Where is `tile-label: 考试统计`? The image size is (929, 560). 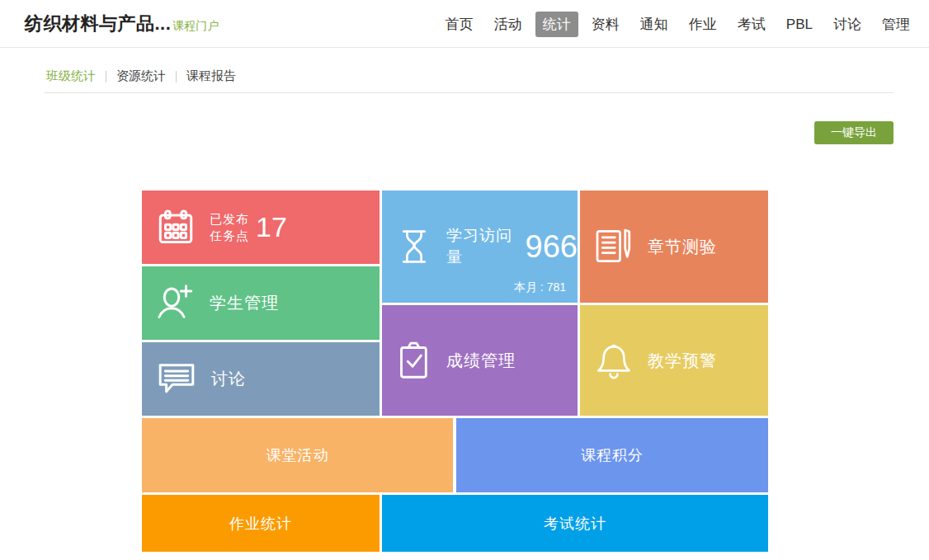 tile-label: 考试统计 is located at coordinates (575, 524).